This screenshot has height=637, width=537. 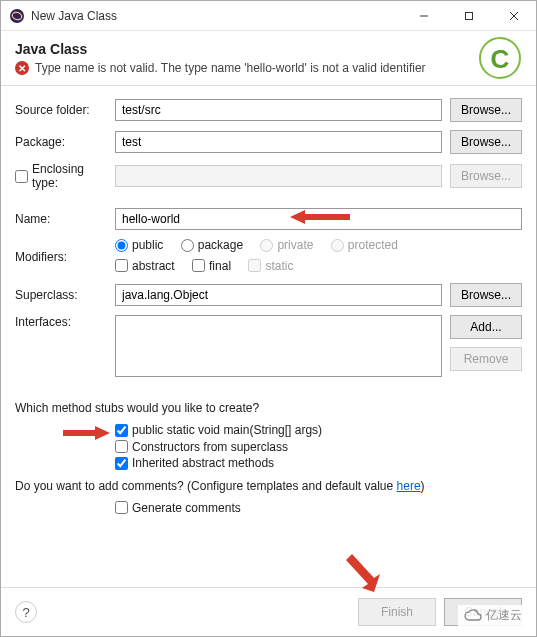 What do you see at coordinates (278, 346) in the screenshot?
I see `interfaces-list` at bounding box center [278, 346].